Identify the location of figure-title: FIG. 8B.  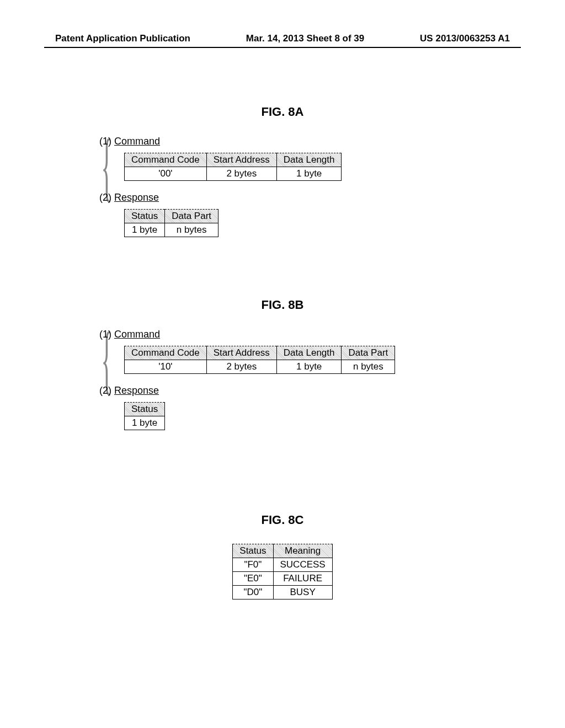
(282, 305).